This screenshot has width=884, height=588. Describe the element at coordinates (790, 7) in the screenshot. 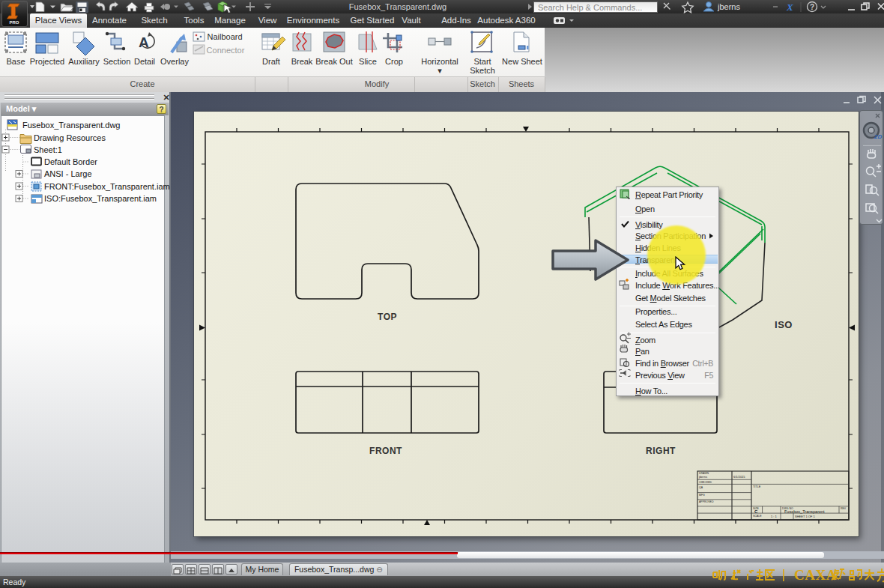

I see `svg-text: X` at that location.